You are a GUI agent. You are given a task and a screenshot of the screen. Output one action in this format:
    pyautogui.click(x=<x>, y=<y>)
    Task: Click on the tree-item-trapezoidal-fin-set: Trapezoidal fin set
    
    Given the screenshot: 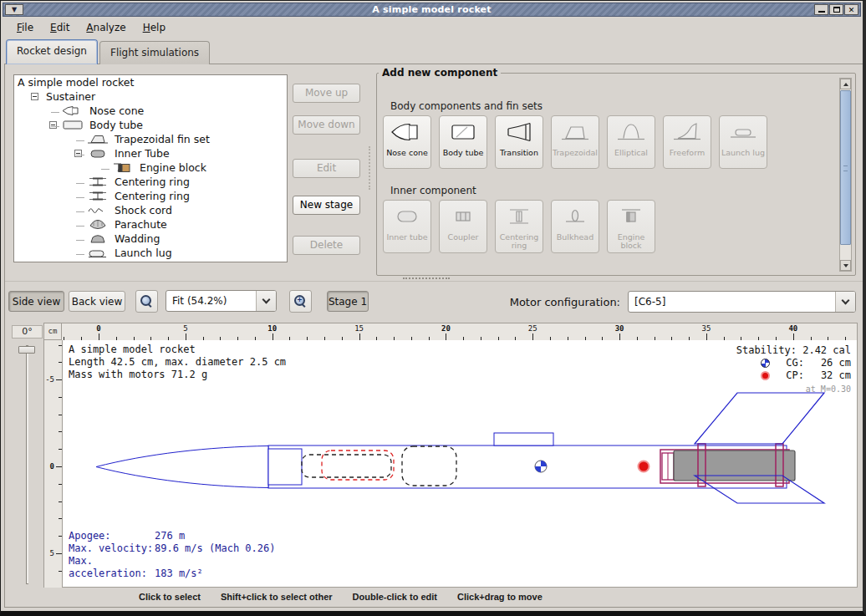 What is the action you would take?
    pyautogui.click(x=150, y=139)
    